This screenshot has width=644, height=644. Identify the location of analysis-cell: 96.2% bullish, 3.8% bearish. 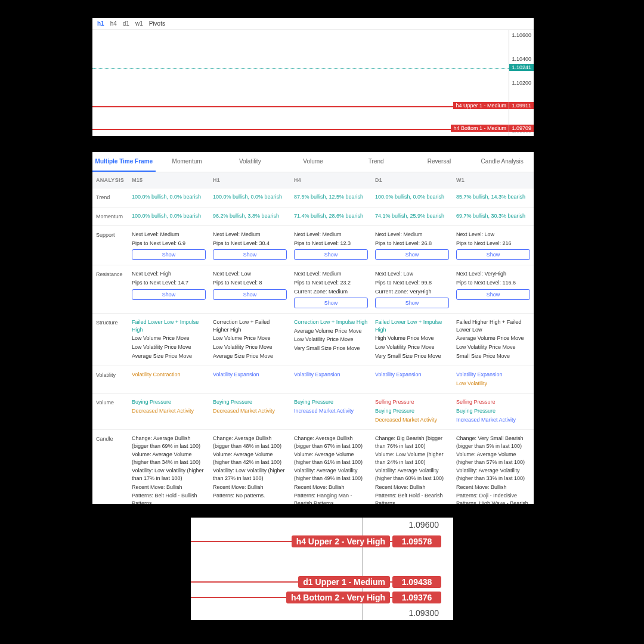
(250, 217).